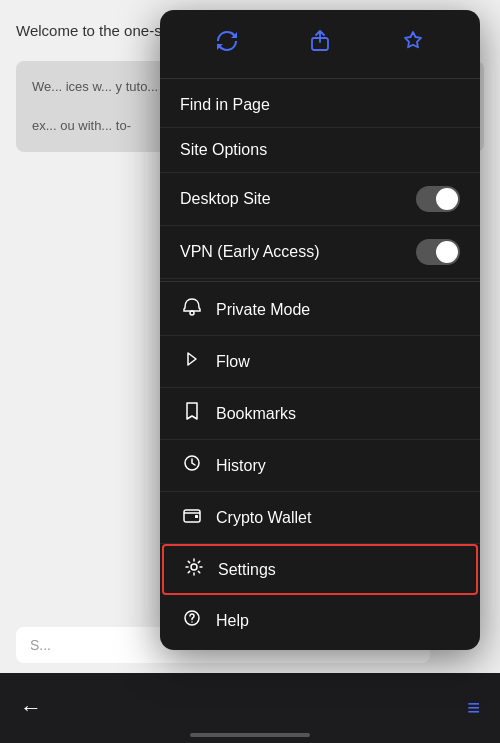 This screenshot has height=743, width=500. What do you see at coordinates (192, 620) in the screenshot?
I see `help-icon` at bounding box center [192, 620].